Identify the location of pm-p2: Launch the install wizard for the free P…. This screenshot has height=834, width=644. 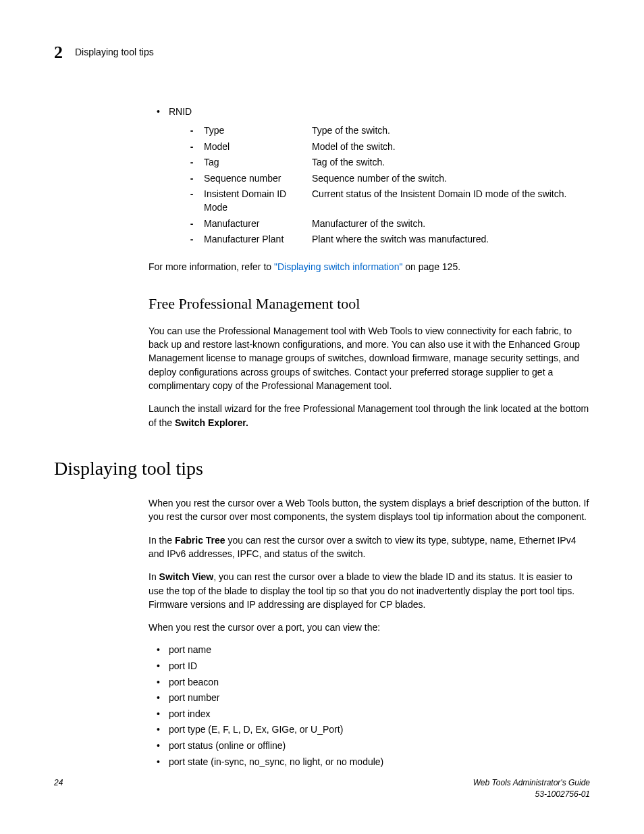
(369, 416).